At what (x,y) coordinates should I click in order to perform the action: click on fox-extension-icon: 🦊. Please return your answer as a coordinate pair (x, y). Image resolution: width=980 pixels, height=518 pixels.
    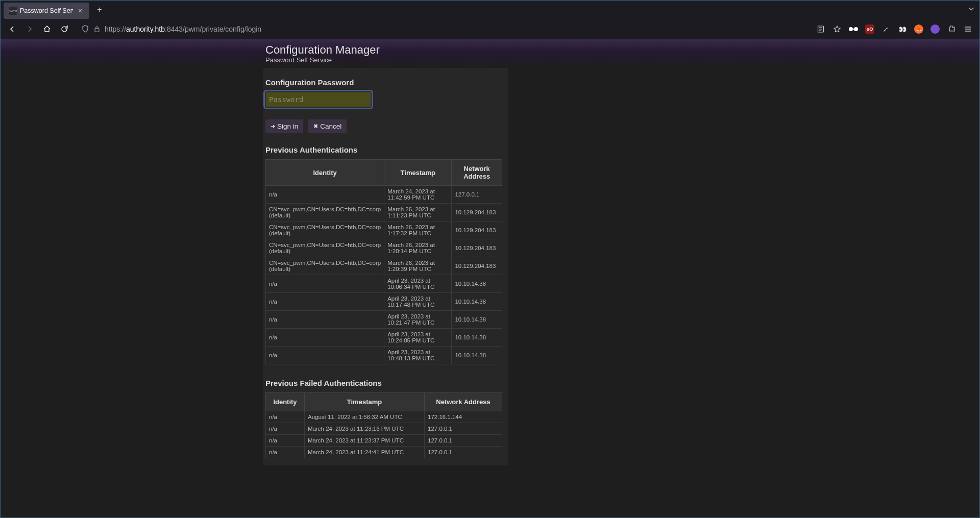
    Looking at the image, I should click on (919, 29).